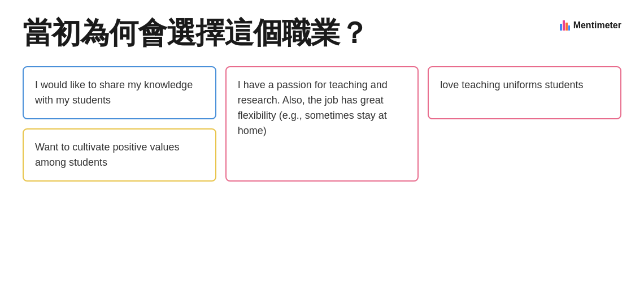  I want to click on header: 當初為何會選擇這個職業？ Mentimeter, so click(322, 33).